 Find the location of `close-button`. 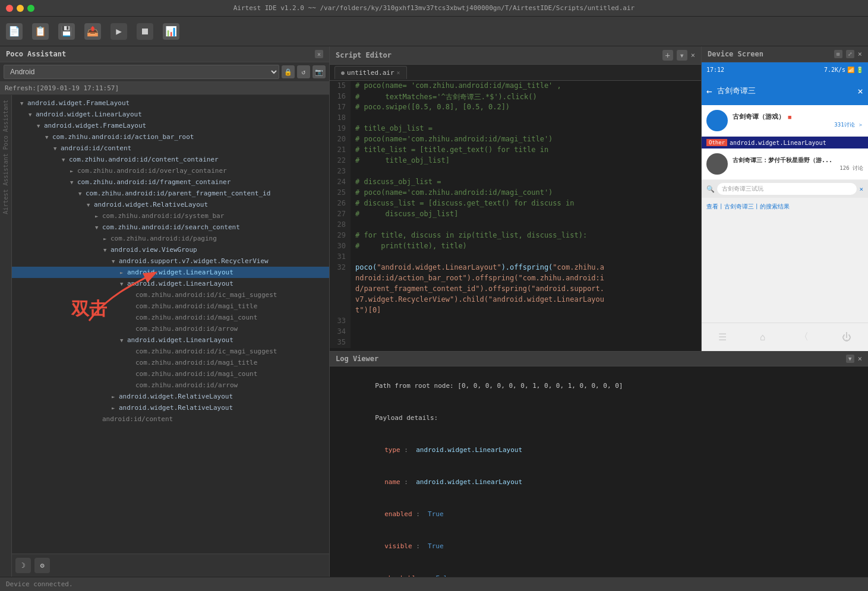

close-button is located at coordinates (10, 8).